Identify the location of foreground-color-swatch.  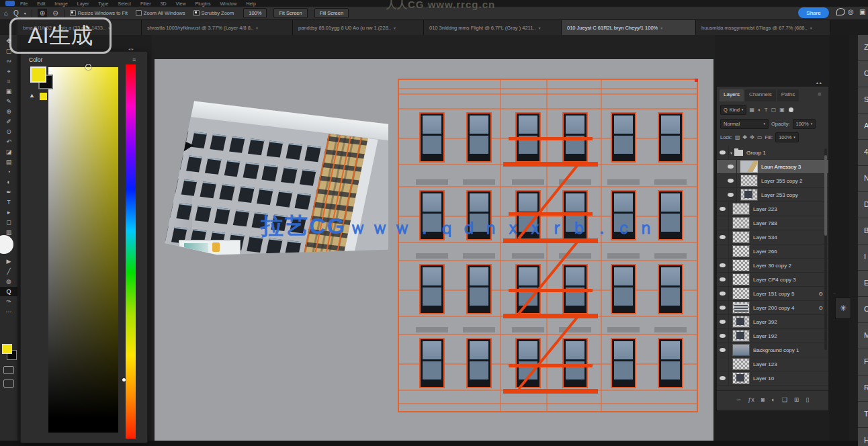
(38, 75).